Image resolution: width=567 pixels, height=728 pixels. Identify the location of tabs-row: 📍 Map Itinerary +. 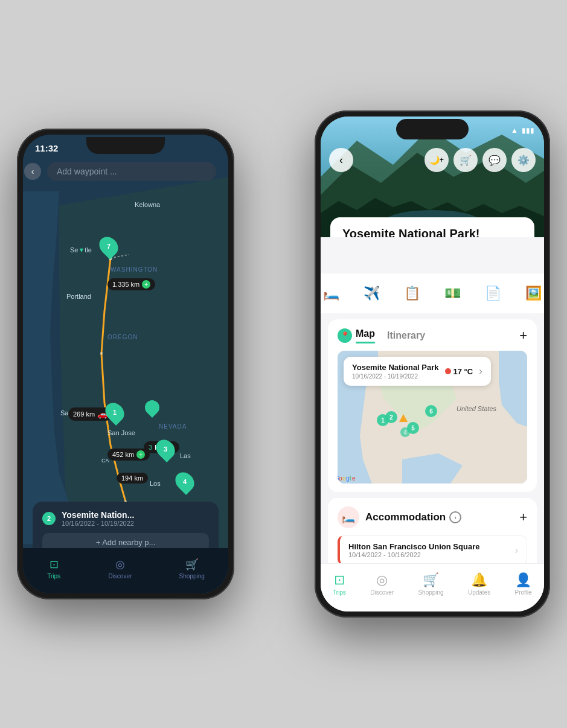
(432, 336).